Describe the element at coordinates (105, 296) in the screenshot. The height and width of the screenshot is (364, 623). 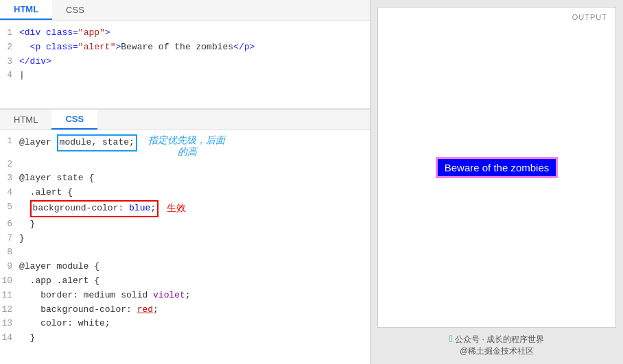
I see `code-content: border: medium solid violet;` at that location.